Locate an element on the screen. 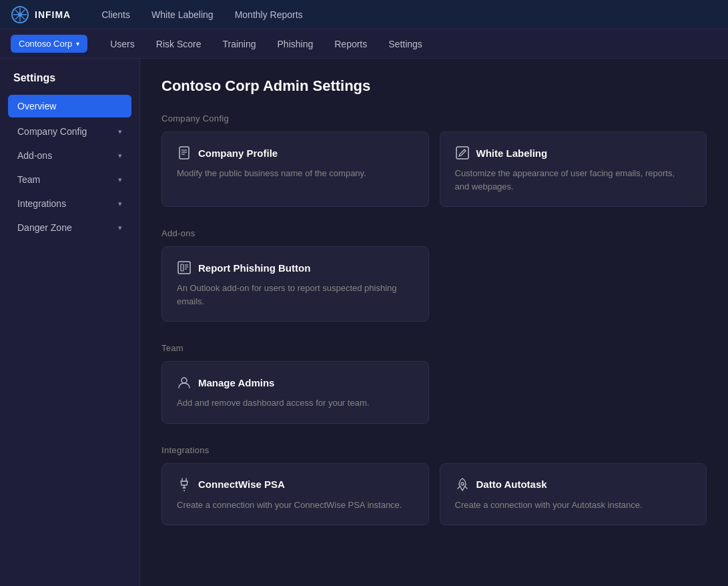  card-datto-title: Datto Autotask is located at coordinates (512, 485).